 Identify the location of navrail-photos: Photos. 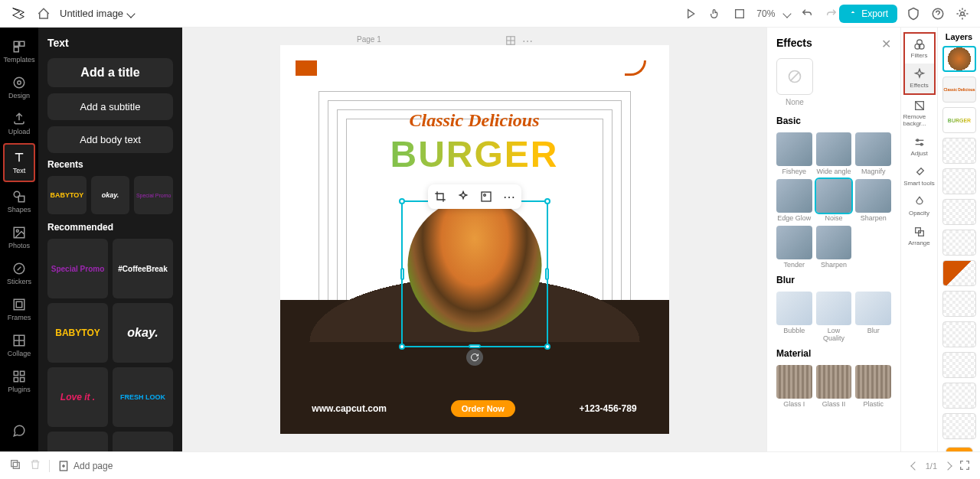
(19, 237).